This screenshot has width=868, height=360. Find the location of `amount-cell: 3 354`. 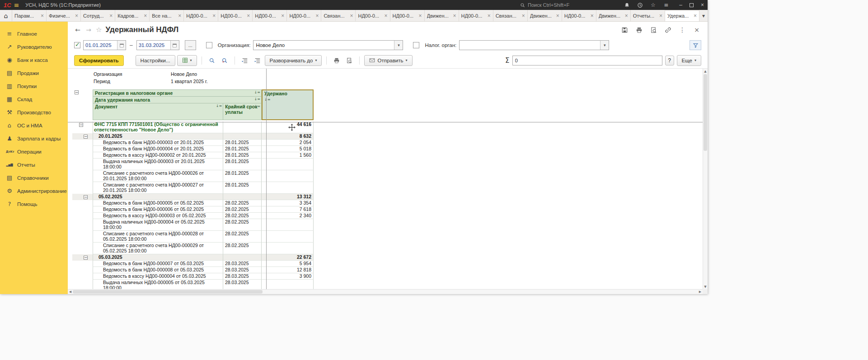

amount-cell: 3 354 is located at coordinates (287, 203).